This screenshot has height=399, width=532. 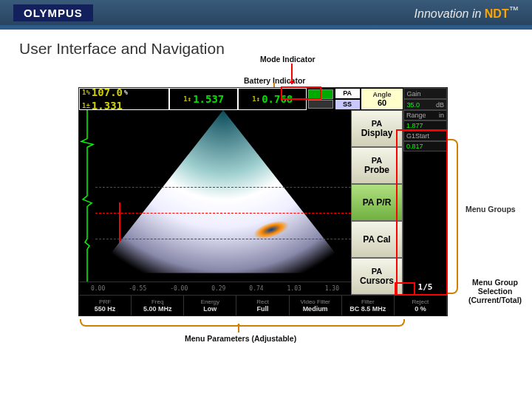 I want to click on range-unit: in, so click(x=442, y=115).